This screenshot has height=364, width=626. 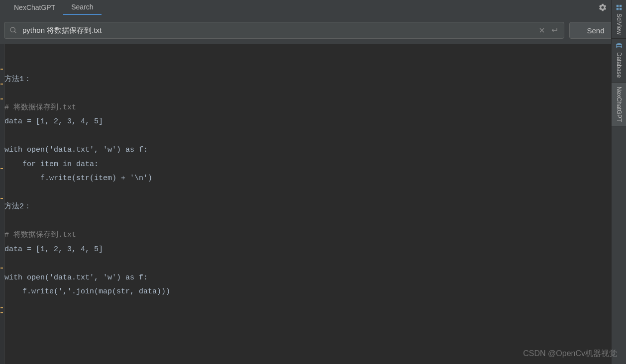 I want to click on method2-label: 方法2：, so click(x=18, y=207).